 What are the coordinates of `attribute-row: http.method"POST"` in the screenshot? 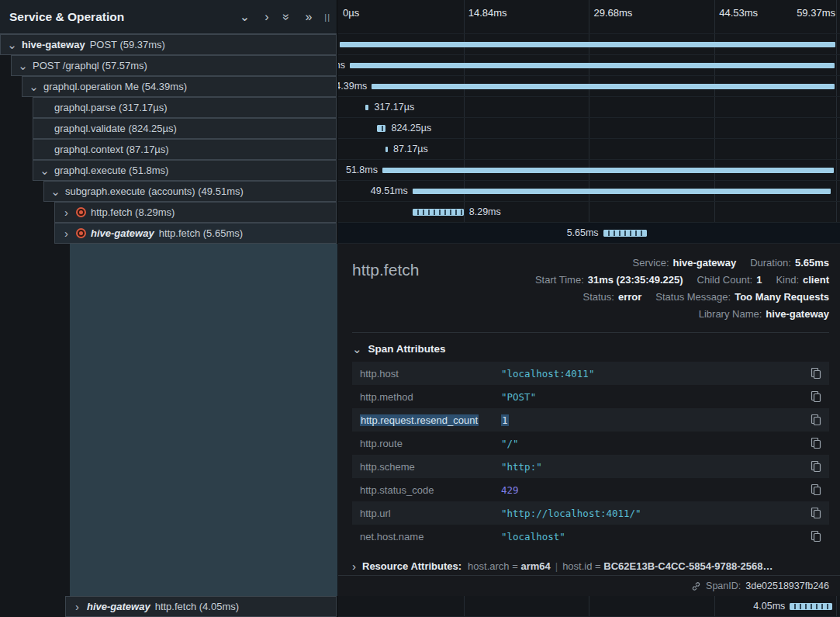 It's located at (591, 397).